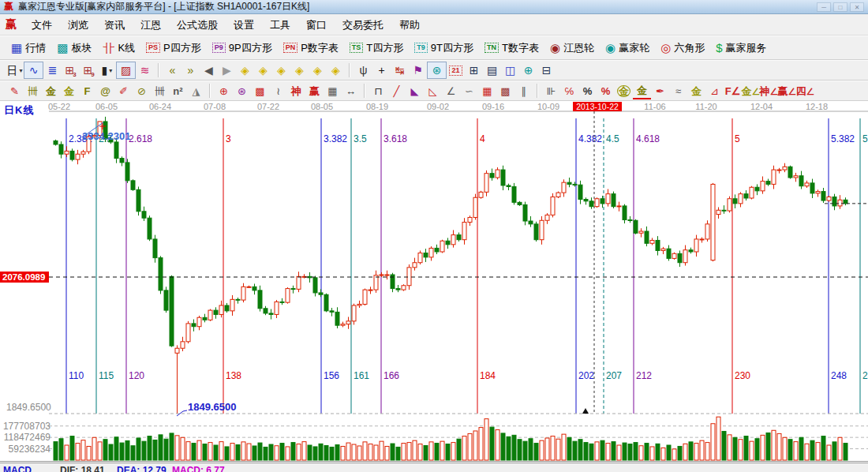 Image resolution: width=868 pixels, height=472 pixels. What do you see at coordinates (456, 70) in the screenshot?
I see `calendar-button: 21` at bounding box center [456, 70].